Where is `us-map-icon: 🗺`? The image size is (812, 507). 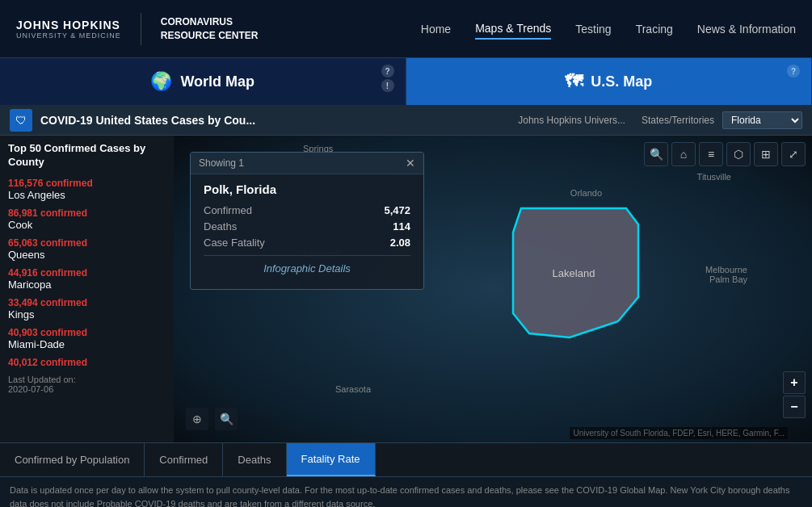
us-map-icon: 🗺 is located at coordinates (574, 82).